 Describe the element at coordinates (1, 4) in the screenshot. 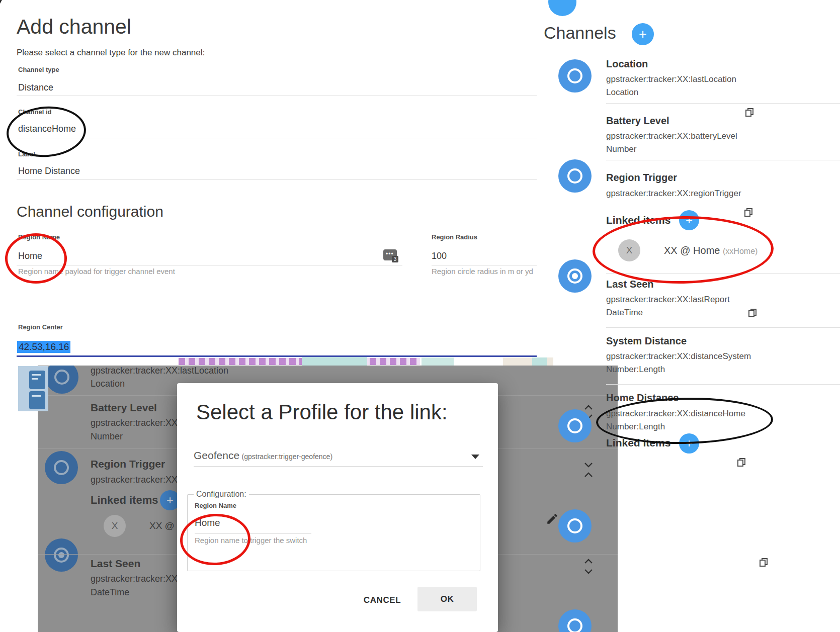

I see `corner-mark` at that location.